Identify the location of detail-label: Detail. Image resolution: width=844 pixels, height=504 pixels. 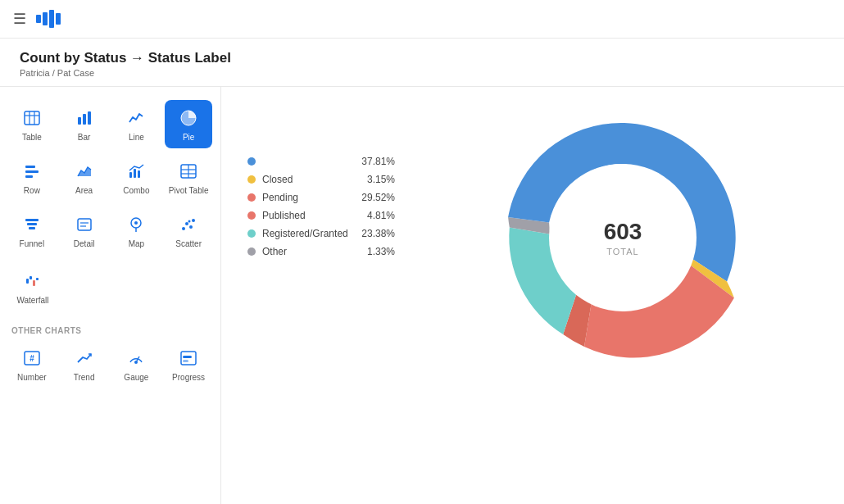
(84, 244).